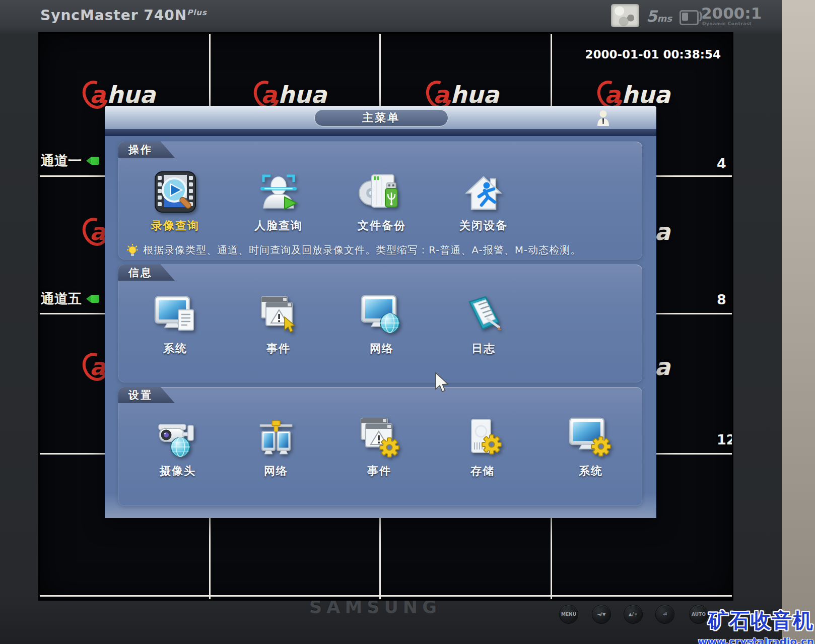 The height and width of the screenshot is (644, 815). Describe the element at coordinates (721, 163) in the screenshot. I see `cell-number-4: 4` at that location.